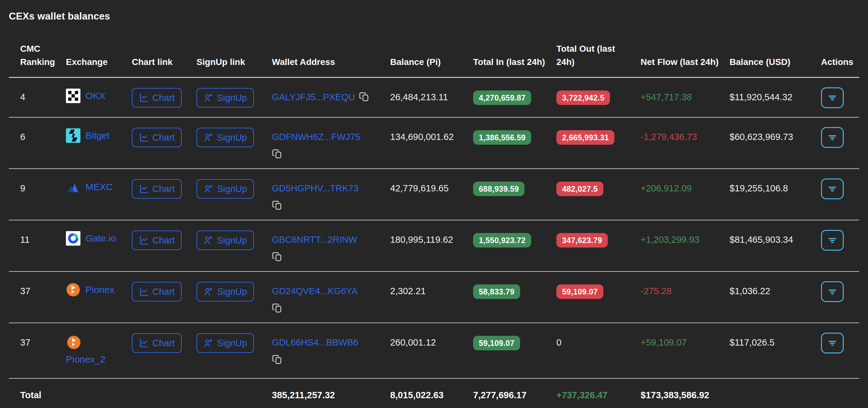 This screenshot has width=868, height=408. What do you see at coordinates (316, 137) in the screenshot?
I see `wallet-address-link: GDFNWH6Z...FWJ75` at bounding box center [316, 137].